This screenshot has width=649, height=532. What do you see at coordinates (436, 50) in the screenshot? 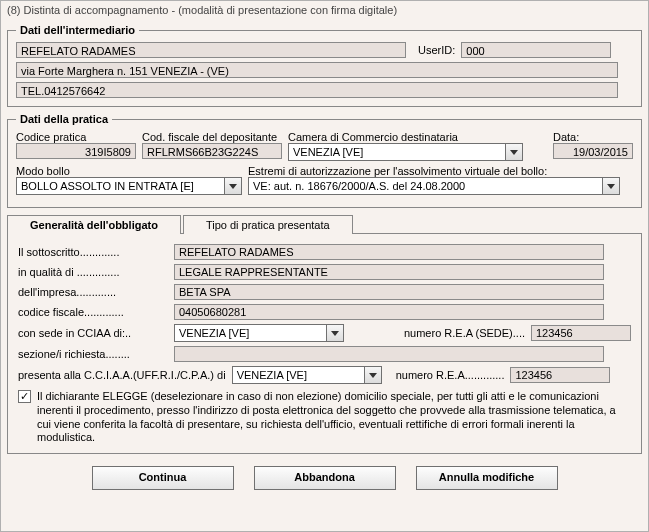
I see `userid-label: UserID:` at bounding box center [436, 50].